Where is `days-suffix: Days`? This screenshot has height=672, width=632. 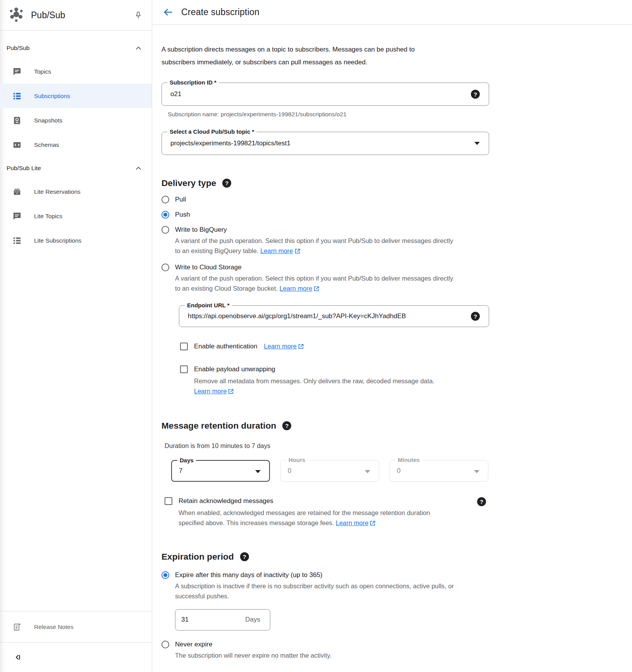
days-suffix: Days is located at coordinates (252, 620).